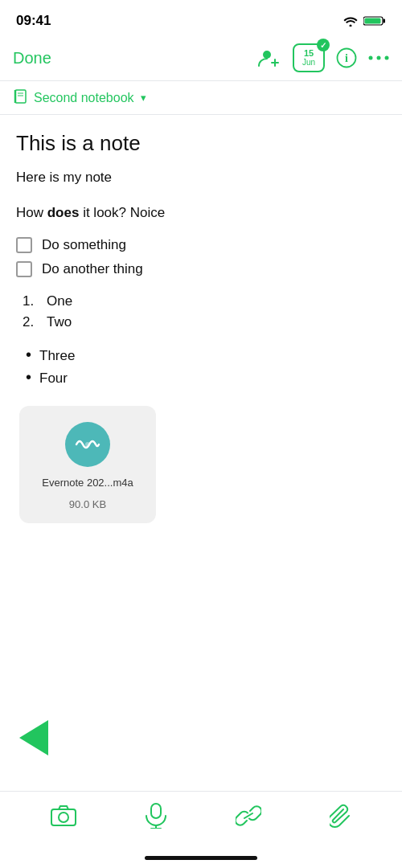 Image resolution: width=402 pixels, height=868 pixels. Describe the element at coordinates (347, 58) in the screenshot. I see `svg-text: i` at that location.